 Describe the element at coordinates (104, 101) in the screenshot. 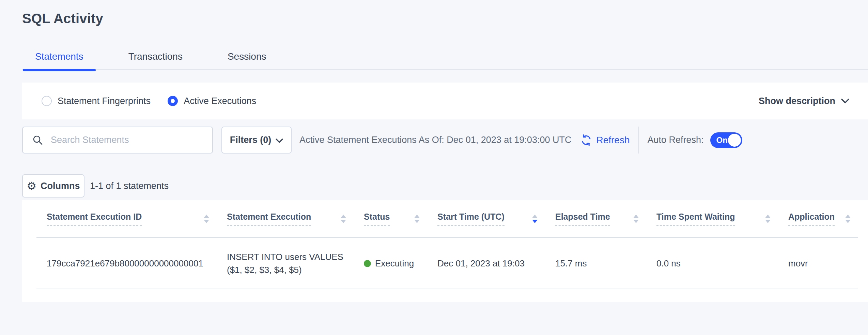

I see `radio-label: Statement Fingerprints` at that location.